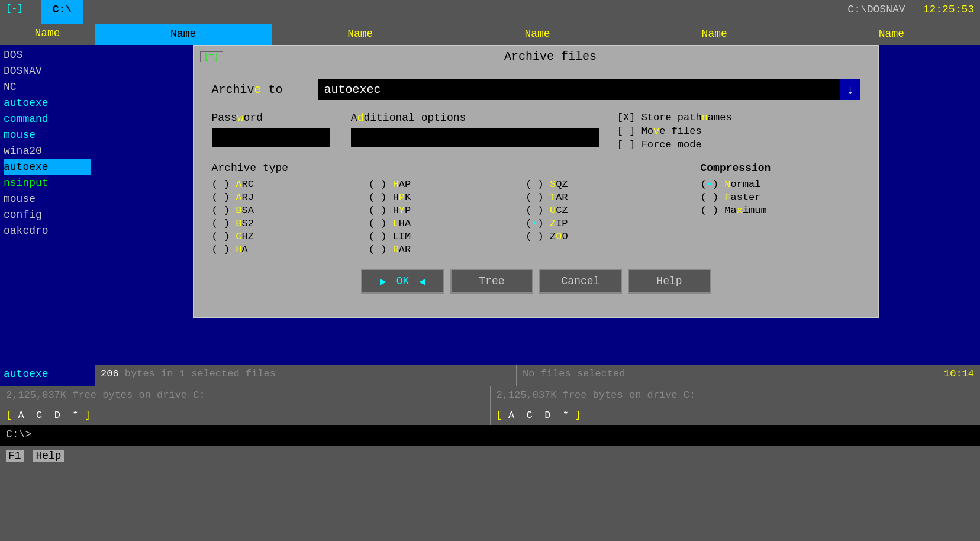 The width and height of the screenshot is (980, 541). Describe the element at coordinates (735, 397) in the screenshot. I see `drive-right: 2,125,037K free bytes on drive C:` at that location.